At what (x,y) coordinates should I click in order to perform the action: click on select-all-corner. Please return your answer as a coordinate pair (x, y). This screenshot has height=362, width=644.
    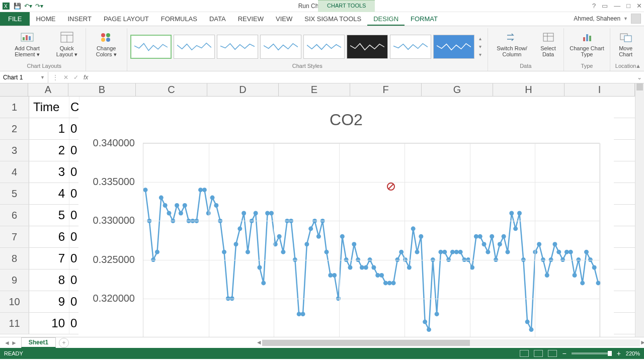
    Looking at the image, I should click on (14, 89).